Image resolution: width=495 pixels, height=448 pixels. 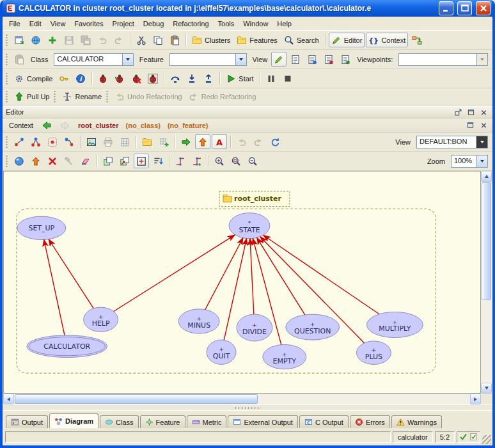 I want to click on tab-external-output: External Output, so click(x=262, y=422).